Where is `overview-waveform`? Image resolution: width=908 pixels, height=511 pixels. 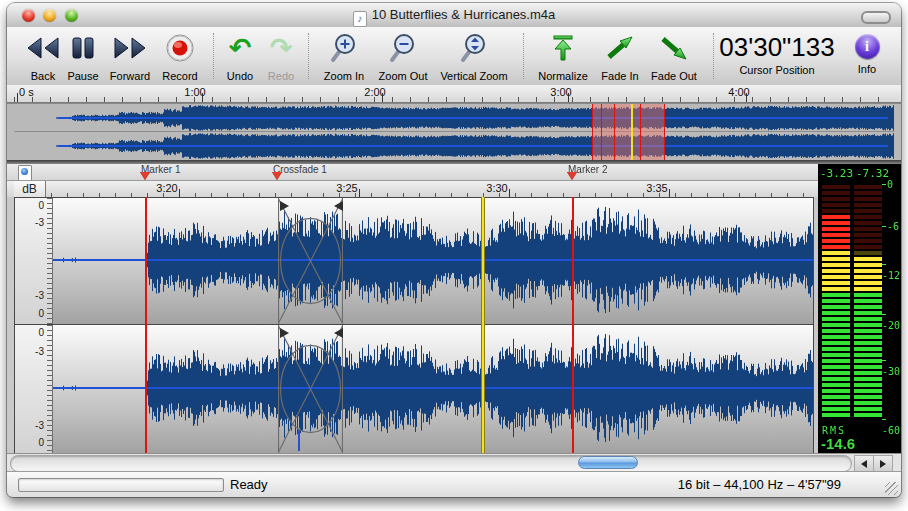
overview-waveform is located at coordinates (454, 132).